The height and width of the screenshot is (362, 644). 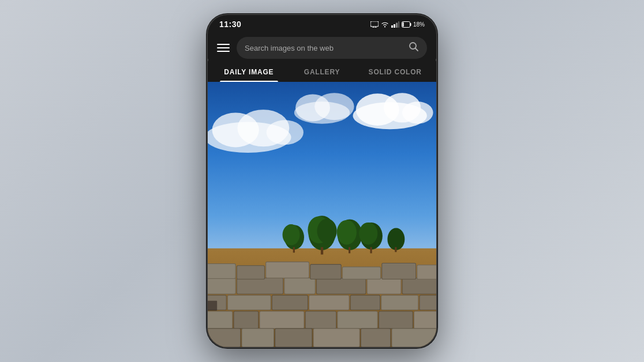 What do you see at coordinates (223, 48) in the screenshot?
I see `menu-button` at bounding box center [223, 48].